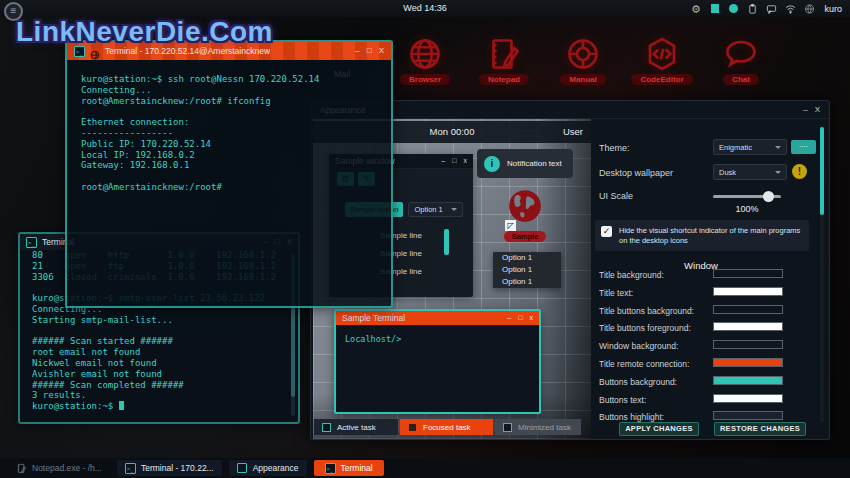 This screenshot has height=478, width=850. Describe the element at coordinates (428, 210) in the screenshot. I see `sample-dropdown-value: Option 1` at that location.